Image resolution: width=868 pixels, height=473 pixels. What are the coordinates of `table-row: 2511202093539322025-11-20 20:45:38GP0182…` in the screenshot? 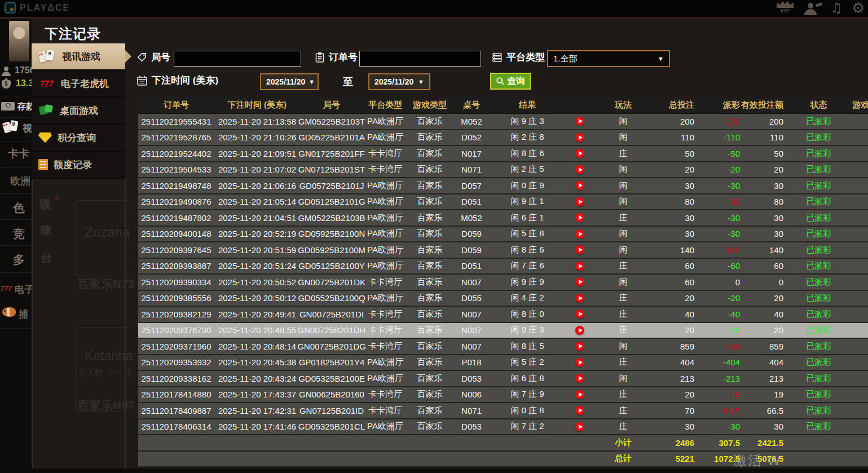 It's located at (503, 363).